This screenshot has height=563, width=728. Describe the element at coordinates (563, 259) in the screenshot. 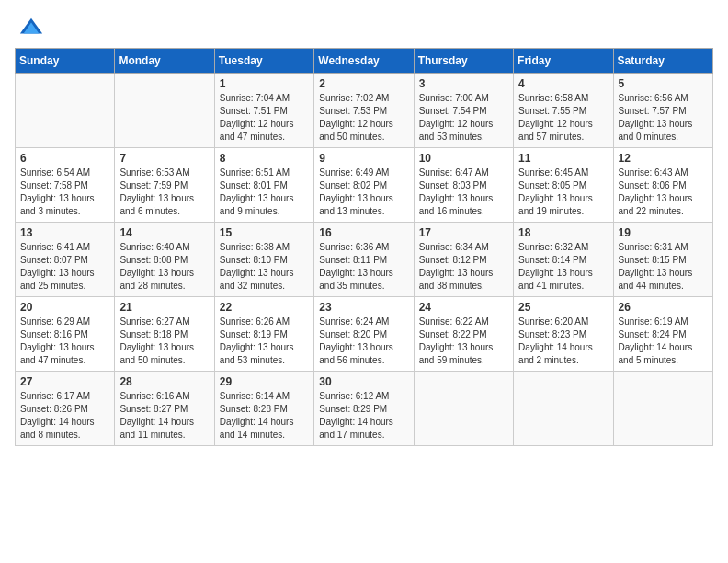

I see `calendar-cell: 18Sunrise: 6:32 AM Sunset: 8:14 PM Dayli…` at that location.